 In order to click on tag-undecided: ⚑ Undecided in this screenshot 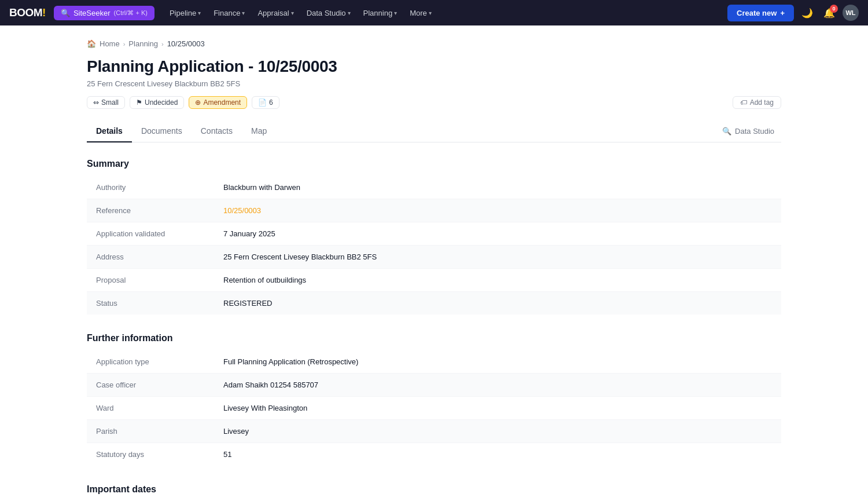, I will do `click(157, 103)`.